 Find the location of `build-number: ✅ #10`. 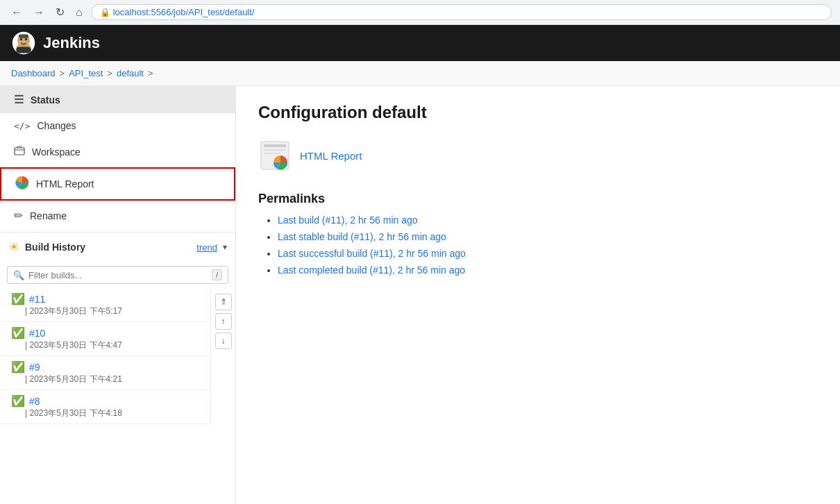

build-number: ✅ #10 is located at coordinates (106, 333).